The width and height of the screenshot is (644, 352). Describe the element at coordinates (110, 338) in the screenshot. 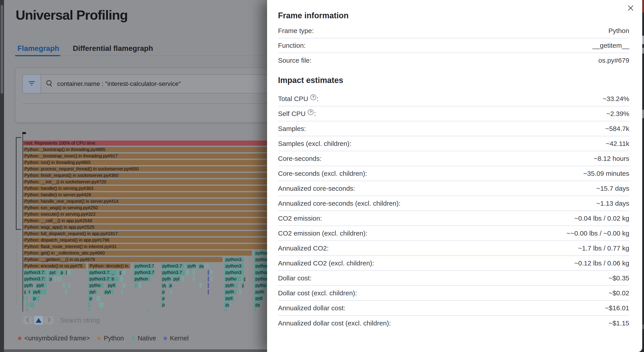

I see `legend-item: Python` at that location.